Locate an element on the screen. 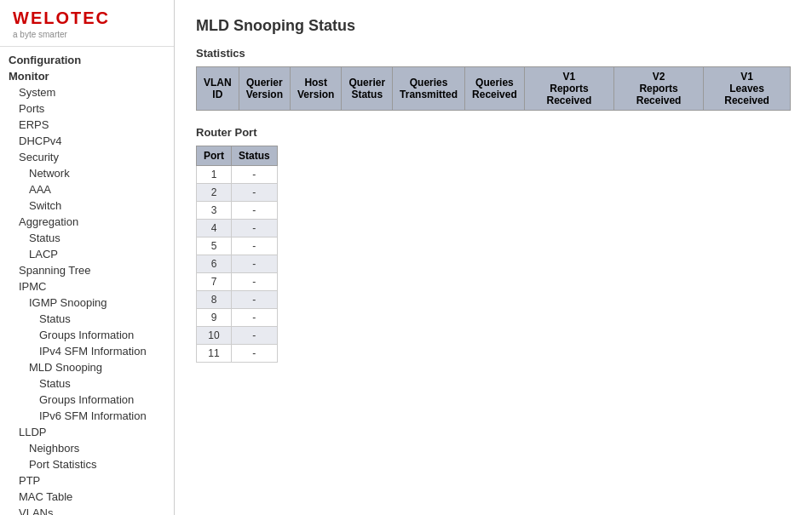 Image resolution: width=812 pixels, height=515 pixels. sidebar-item-switch: Switch is located at coordinates (87, 206).